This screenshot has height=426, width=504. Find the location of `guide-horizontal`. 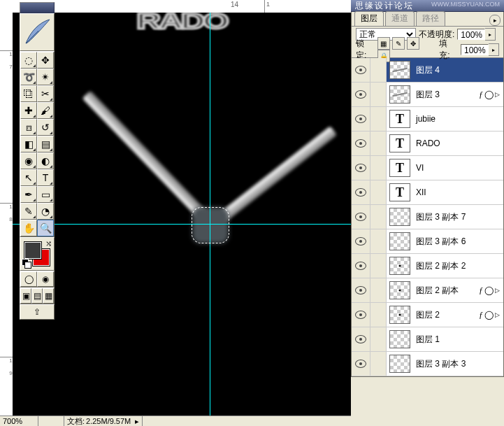

guide-horizontal is located at coordinates (182, 224).